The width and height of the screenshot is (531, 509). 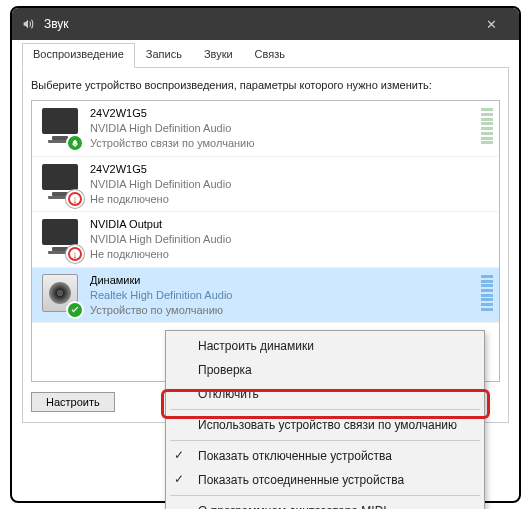 What do you see at coordinates (78, 56) in the screenshot?
I see `tab-playback: Воспроизведение` at bounding box center [78, 56].